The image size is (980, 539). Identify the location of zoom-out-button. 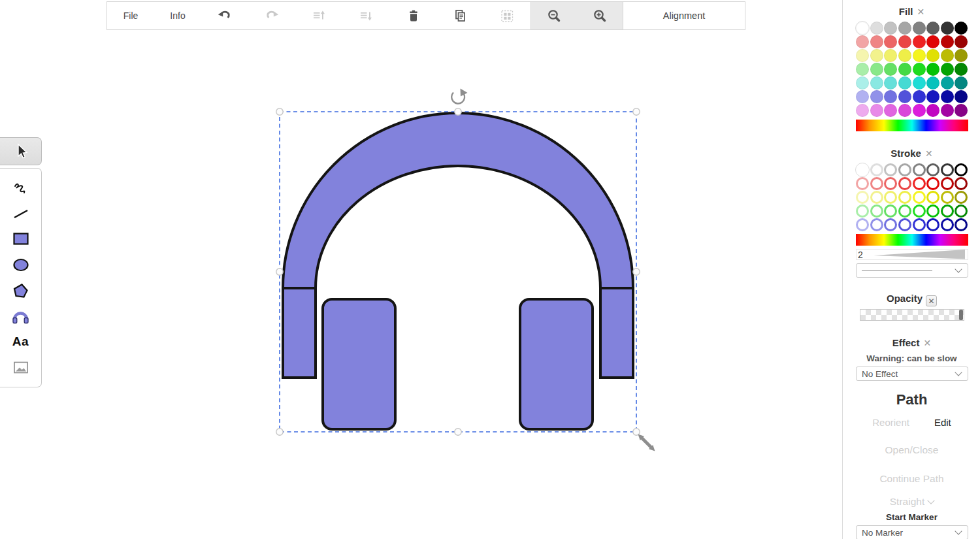
(554, 16).